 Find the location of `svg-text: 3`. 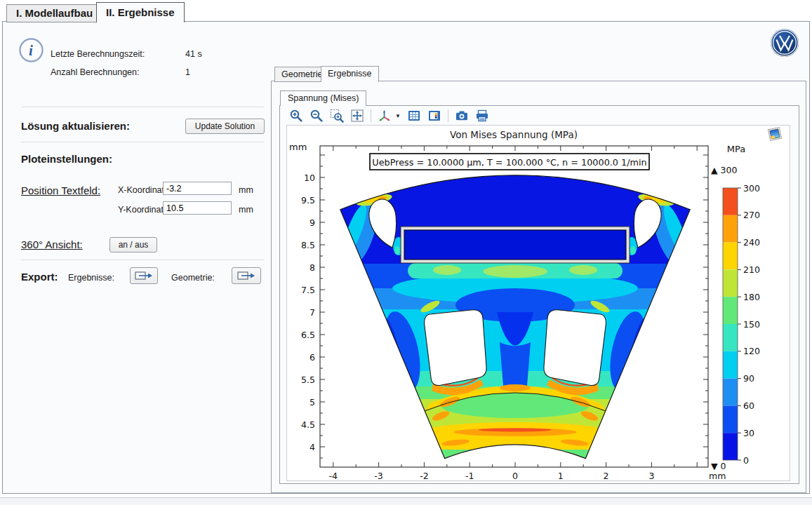

svg-text: 3 is located at coordinates (651, 476).